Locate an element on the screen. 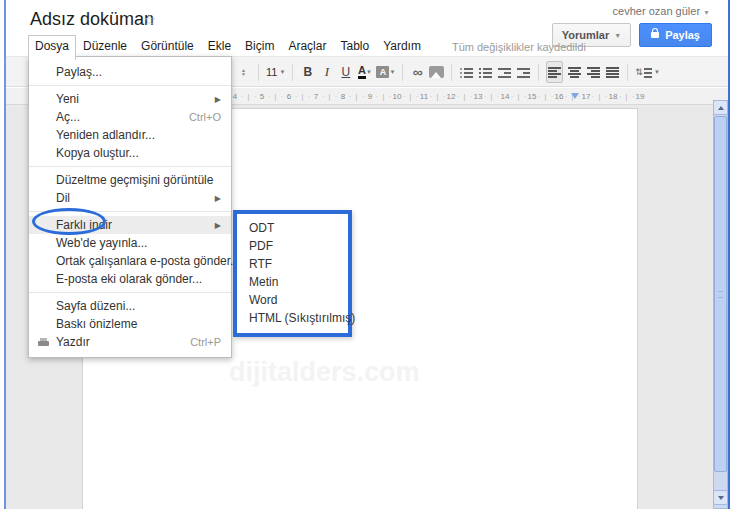  file-menu-item-ortak-al-anlara-e-posta-g-nder: Ortak çalışanlara e-posta gönder... is located at coordinates (130, 261).